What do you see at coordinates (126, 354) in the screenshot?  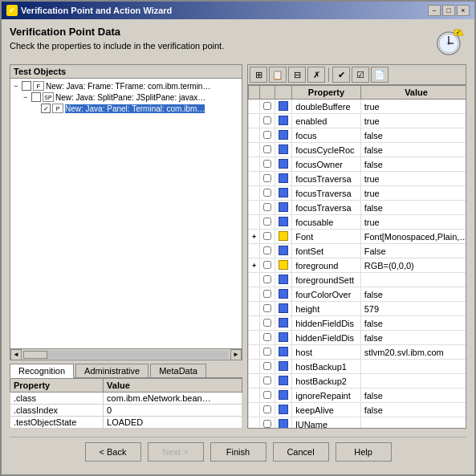 I see `h-scrollbar: ◄ ►` at bounding box center [126, 354].